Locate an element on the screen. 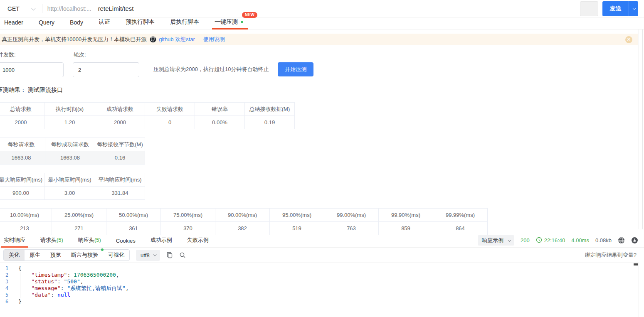  concurrency-label: 并发数: is located at coordinates (32, 55).